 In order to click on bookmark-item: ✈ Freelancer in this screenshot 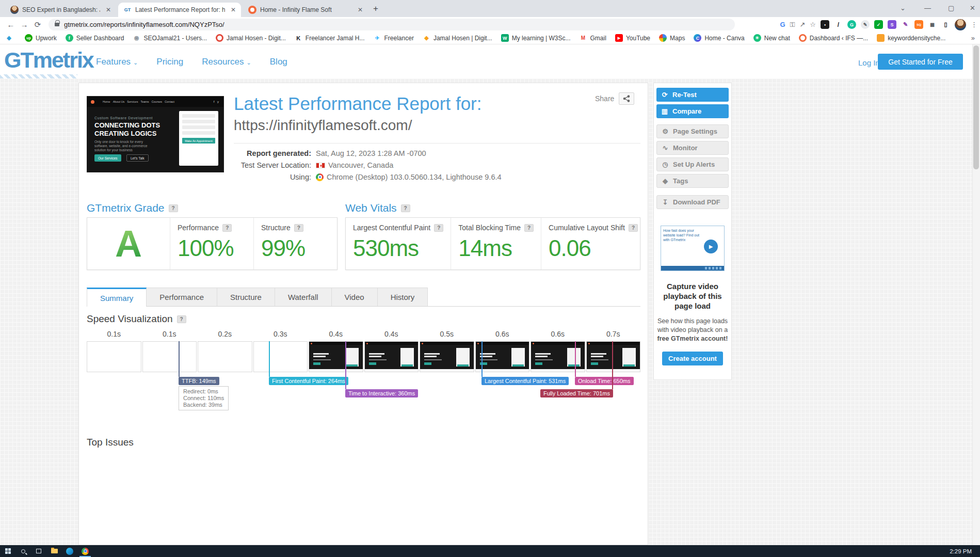, I will do `click(394, 38)`.